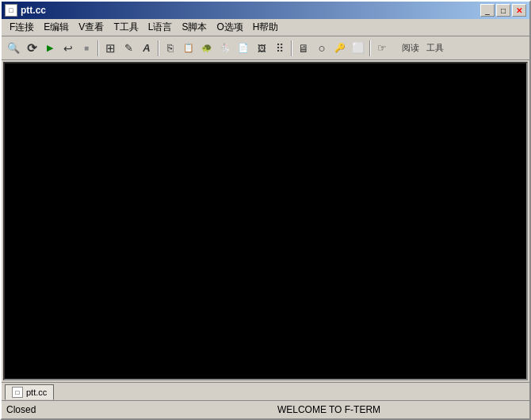 The image size is (531, 420). What do you see at coordinates (194, 27) in the screenshot?
I see `menu-script: S脚本` at bounding box center [194, 27].